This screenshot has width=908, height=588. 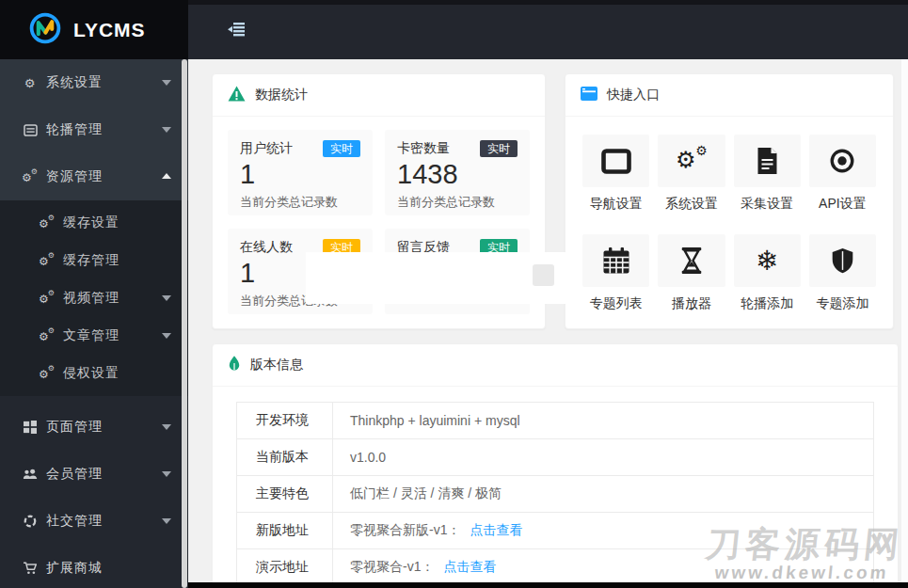 I want to click on leaf-icon, so click(x=234, y=365).